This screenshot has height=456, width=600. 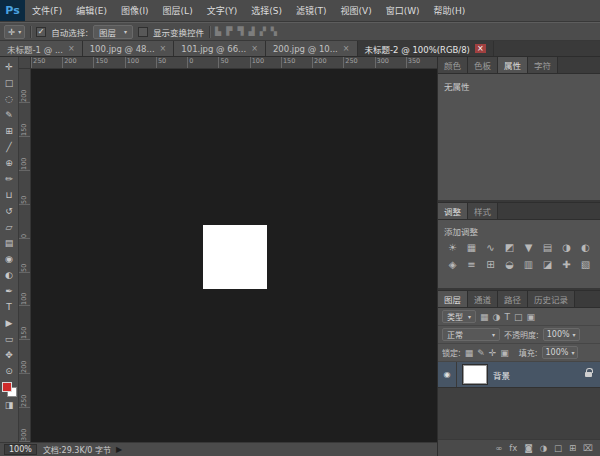 I want to click on photo-filter-icon: ◈, so click(x=452, y=264).